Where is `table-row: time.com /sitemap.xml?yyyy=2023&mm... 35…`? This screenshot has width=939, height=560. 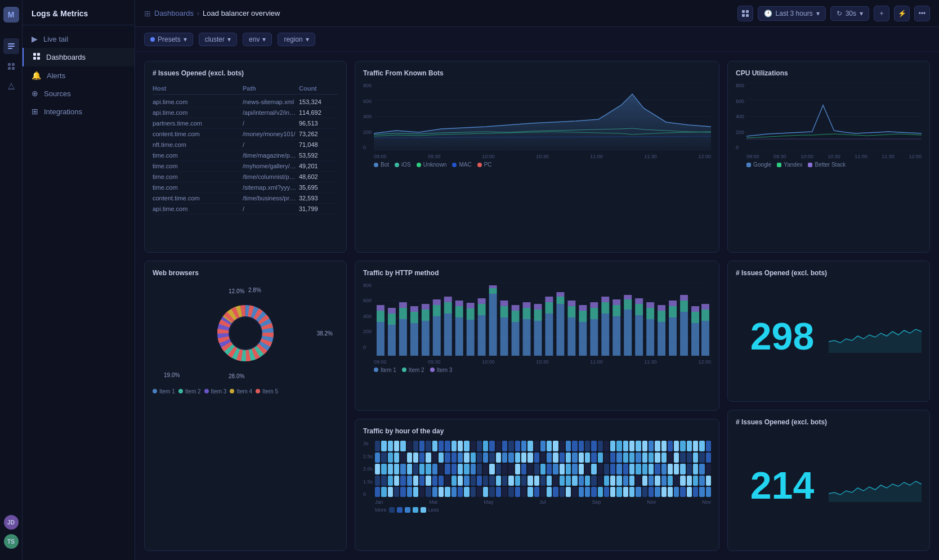
table-row: time.com /sitemap.xml?yyyy=2023&mm... 35… is located at coordinates (245, 188).